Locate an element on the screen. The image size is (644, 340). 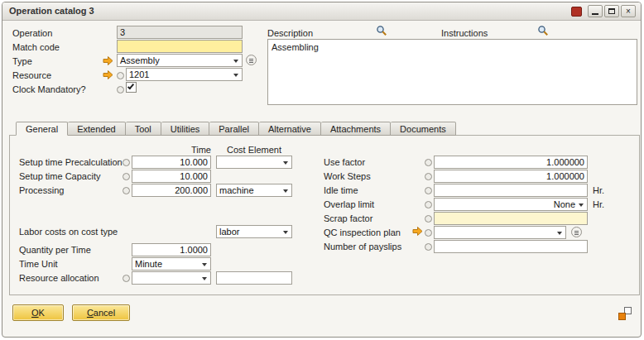
scrap-factor-indicator-icon is located at coordinates (429, 218).